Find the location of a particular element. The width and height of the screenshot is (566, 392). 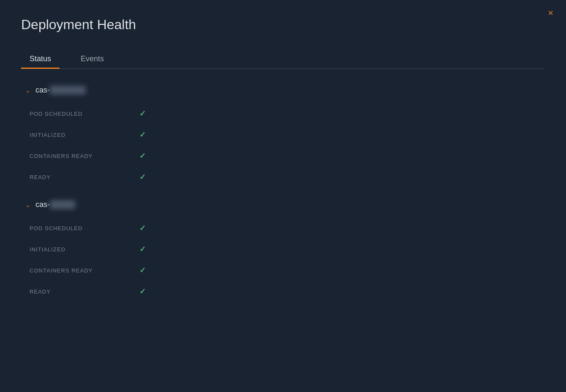

condition-containers-ready-2: CONTAINERS READY ✓ is located at coordinates (285, 270).